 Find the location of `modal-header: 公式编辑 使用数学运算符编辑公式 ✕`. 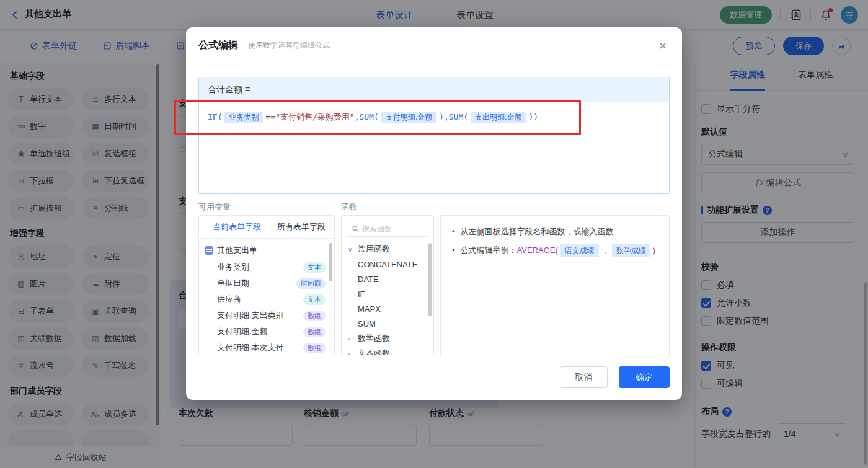

modal-header: 公式编辑 使用数学运算符编辑公式 ✕ is located at coordinates (434, 46).